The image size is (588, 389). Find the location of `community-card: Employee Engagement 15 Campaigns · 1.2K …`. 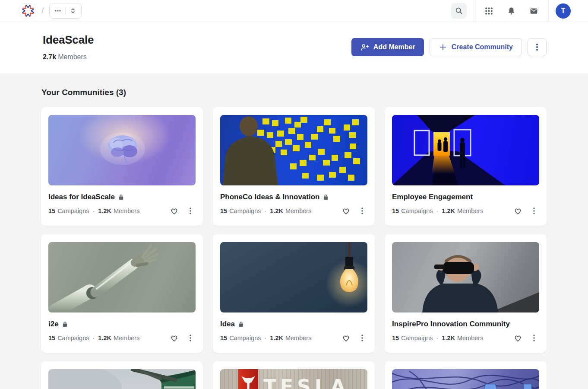

community-card: Employee Engagement 15 Campaigns · 1.2K … is located at coordinates (465, 166).